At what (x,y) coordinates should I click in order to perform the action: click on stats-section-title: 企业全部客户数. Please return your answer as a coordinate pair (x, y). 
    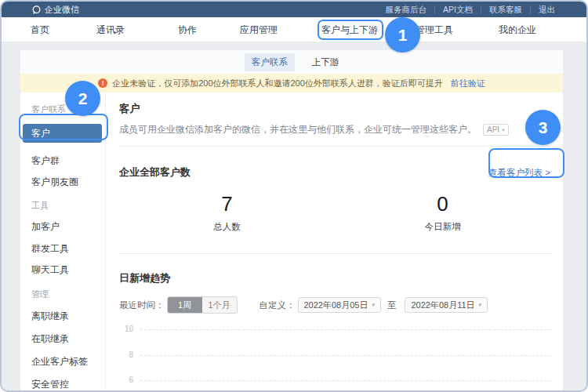
    Looking at the image, I should click on (155, 172).